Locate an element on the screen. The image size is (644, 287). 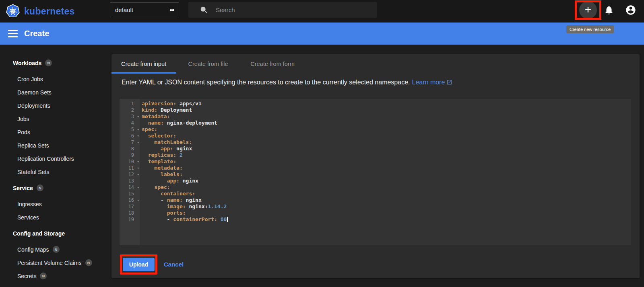
page-title: Create is located at coordinates (37, 34).